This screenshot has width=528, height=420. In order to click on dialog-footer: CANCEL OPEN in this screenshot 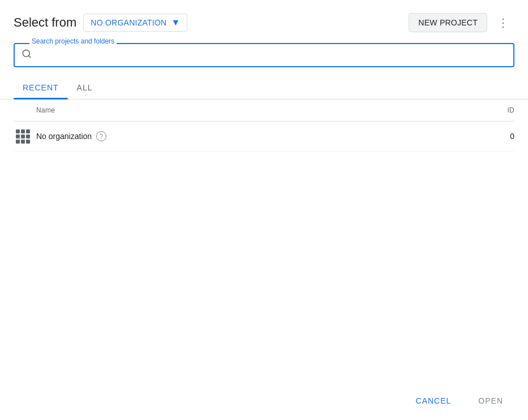, I will do `click(264, 401)`.